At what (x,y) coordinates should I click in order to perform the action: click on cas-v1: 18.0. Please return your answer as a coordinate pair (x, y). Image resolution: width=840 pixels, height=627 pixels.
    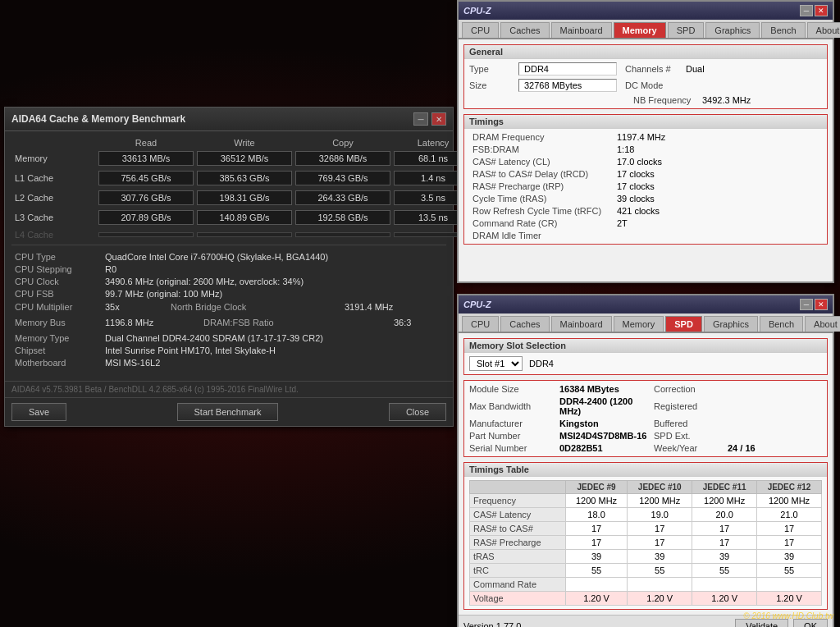
    Looking at the image, I should click on (596, 515).